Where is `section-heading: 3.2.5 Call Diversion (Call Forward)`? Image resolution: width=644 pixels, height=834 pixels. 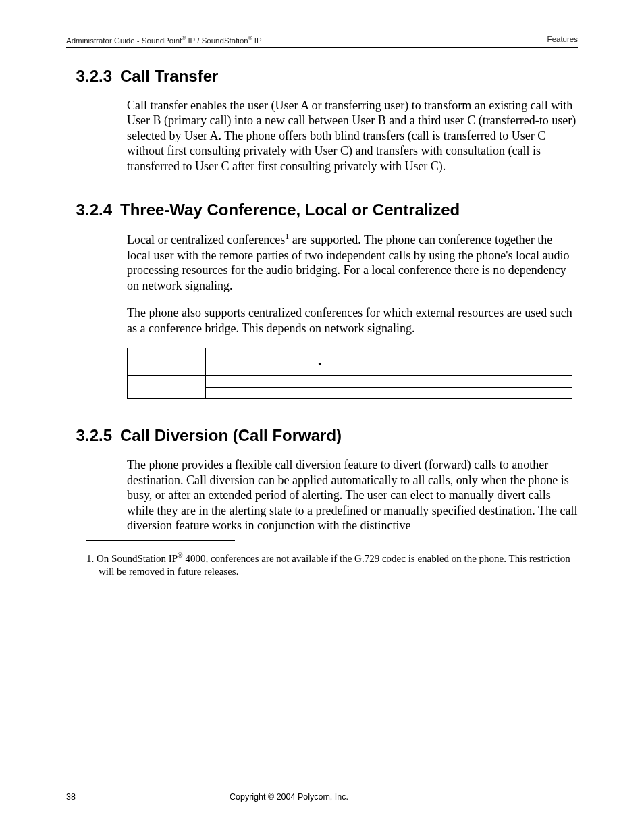
section-heading: 3.2.5 Call Diversion (Call Forward) is located at coordinates (319, 436).